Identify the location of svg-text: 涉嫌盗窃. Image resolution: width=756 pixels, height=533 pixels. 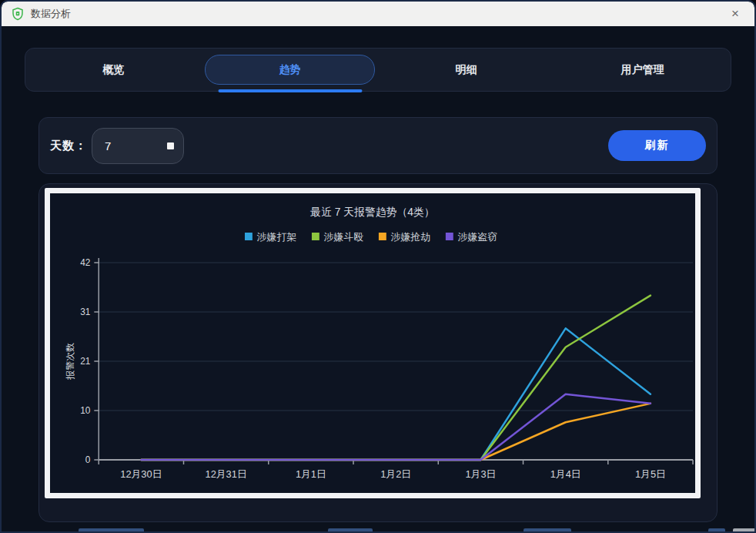
(477, 237).